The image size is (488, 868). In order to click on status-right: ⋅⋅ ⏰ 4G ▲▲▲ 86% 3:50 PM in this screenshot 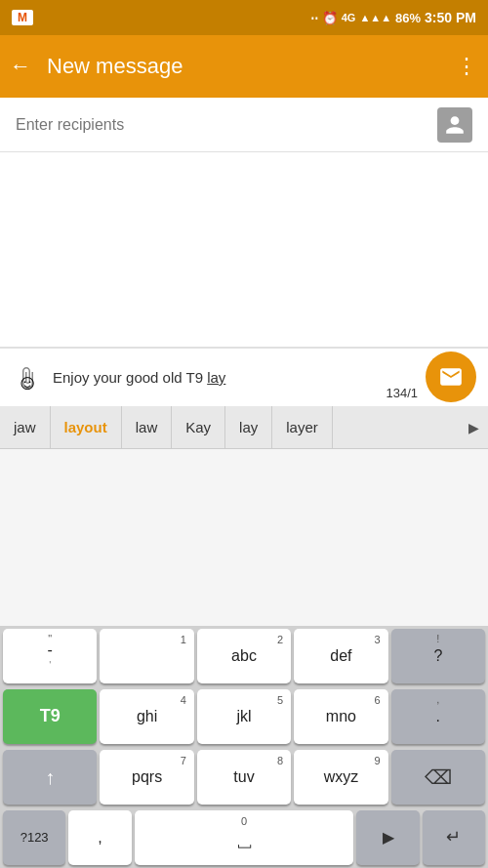, I will do `click(393, 18)`.